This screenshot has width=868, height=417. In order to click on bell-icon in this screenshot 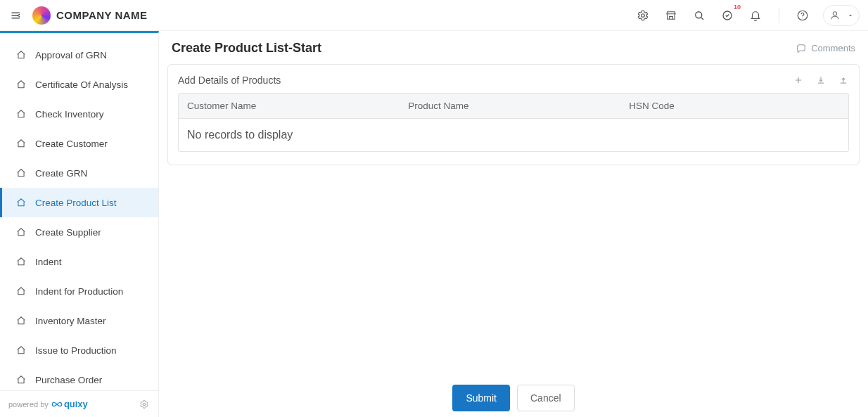, I will do `click(755, 15)`.